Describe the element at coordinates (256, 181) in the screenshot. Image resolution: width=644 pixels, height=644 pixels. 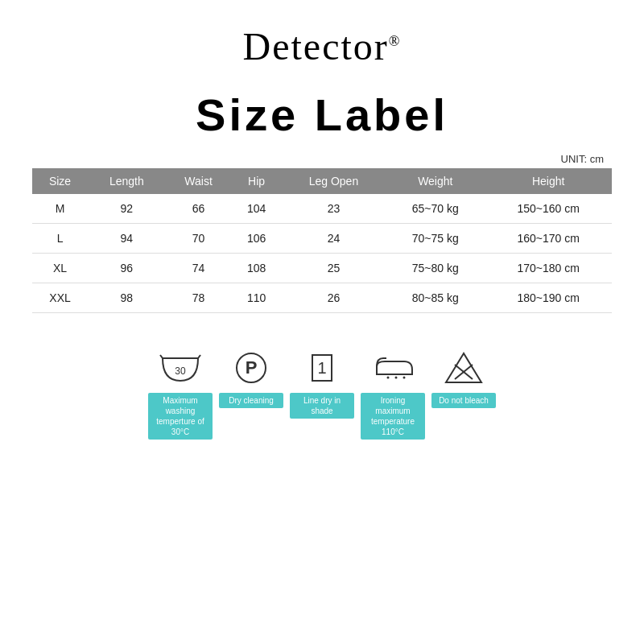
I see `col-hip: Hip` at that location.